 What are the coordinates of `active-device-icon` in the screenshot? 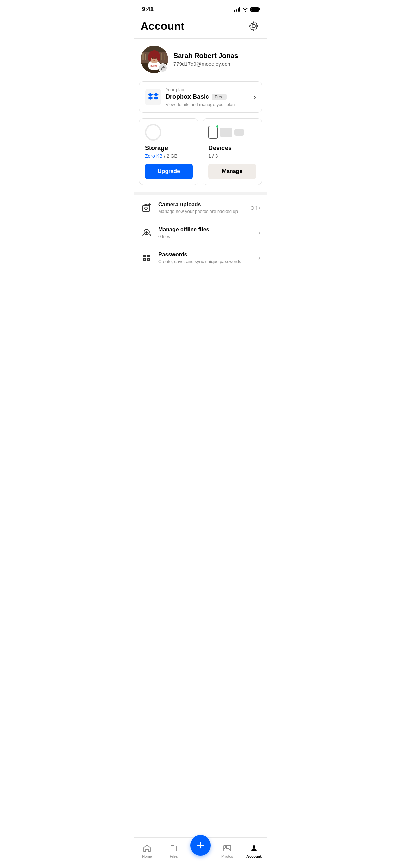 It's located at (213, 132).